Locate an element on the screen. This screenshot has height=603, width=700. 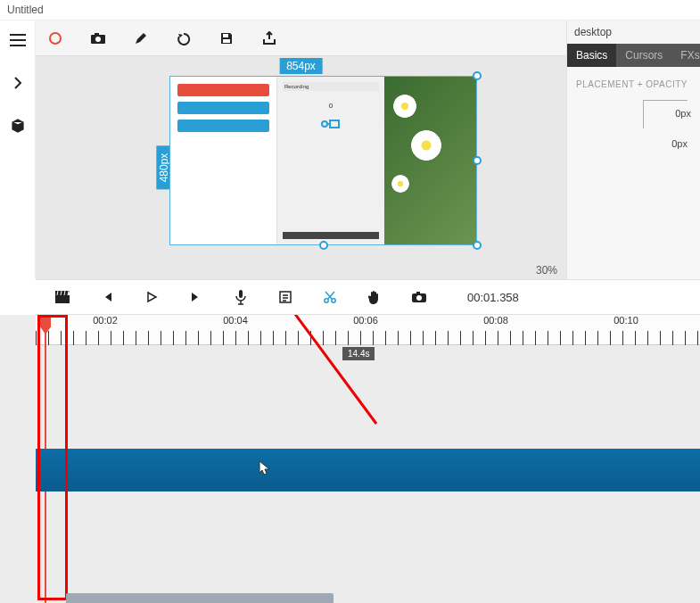
ruler-label: 00:02 is located at coordinates (105, 320).